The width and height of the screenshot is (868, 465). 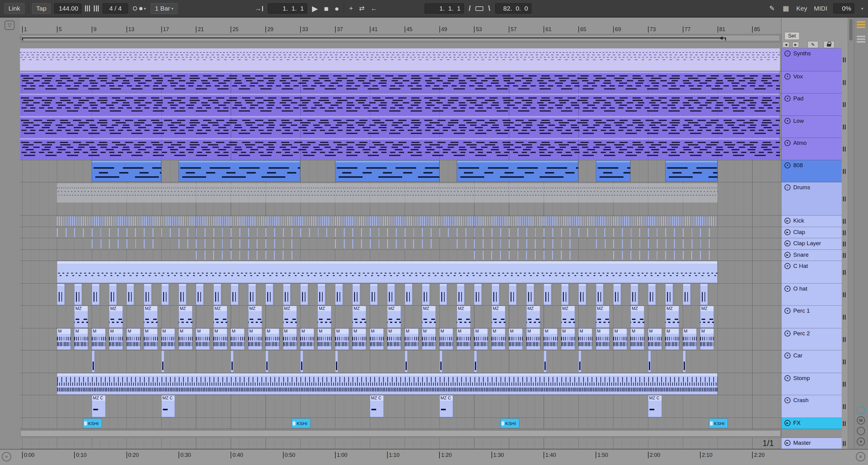 I want to click on track-header-vox: ▼Vox, so click(x=811, y=82).